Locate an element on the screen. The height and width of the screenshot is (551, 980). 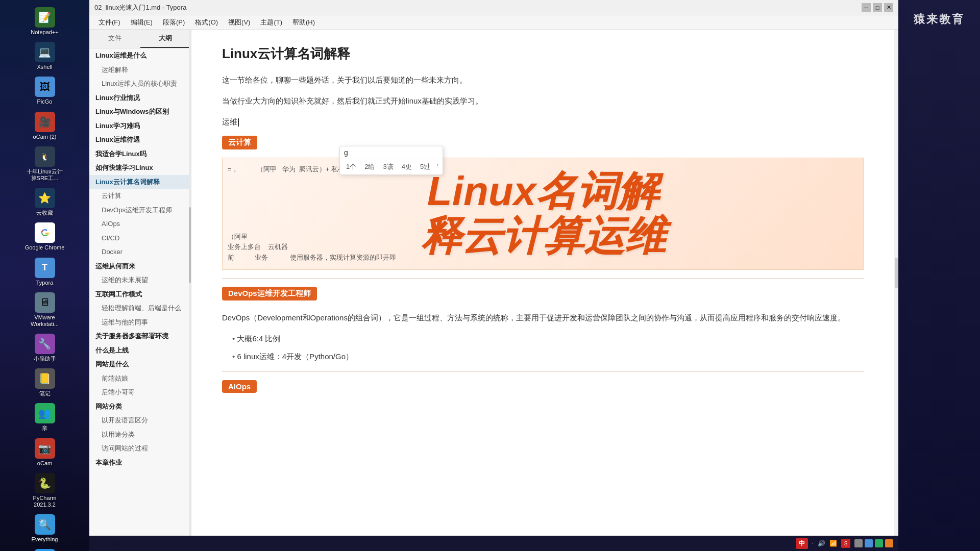
ime-indicator: 中 is located at coordinates (802, 544).